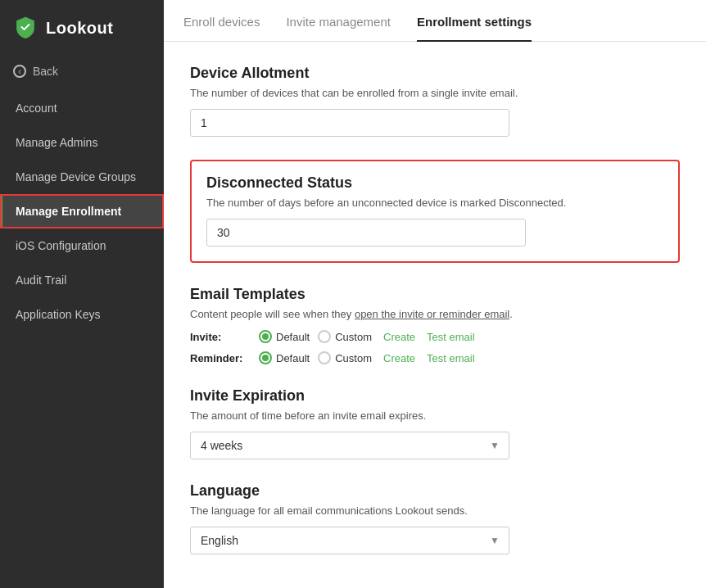 The image size is (706, 588). Describe the element at coordinates (82, 177) in the screenshot. I see `sidebar-item-manage-device-groups: Manage Device Groups` at that location.